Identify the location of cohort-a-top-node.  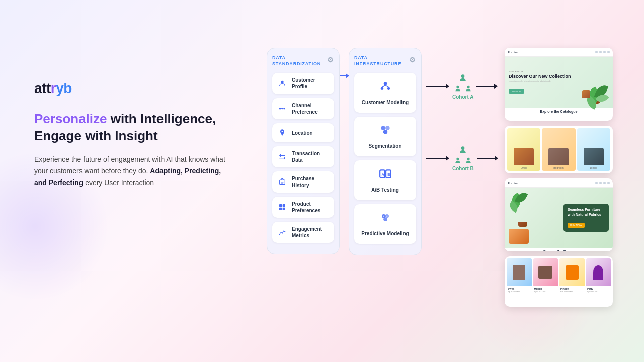
(463, 78).